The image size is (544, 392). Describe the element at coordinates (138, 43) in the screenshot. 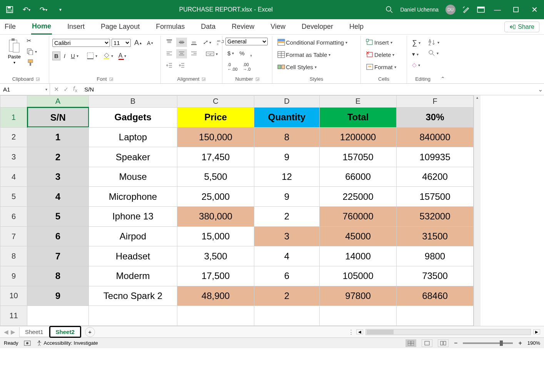

I see `increase-font-button: A▴` at that location.